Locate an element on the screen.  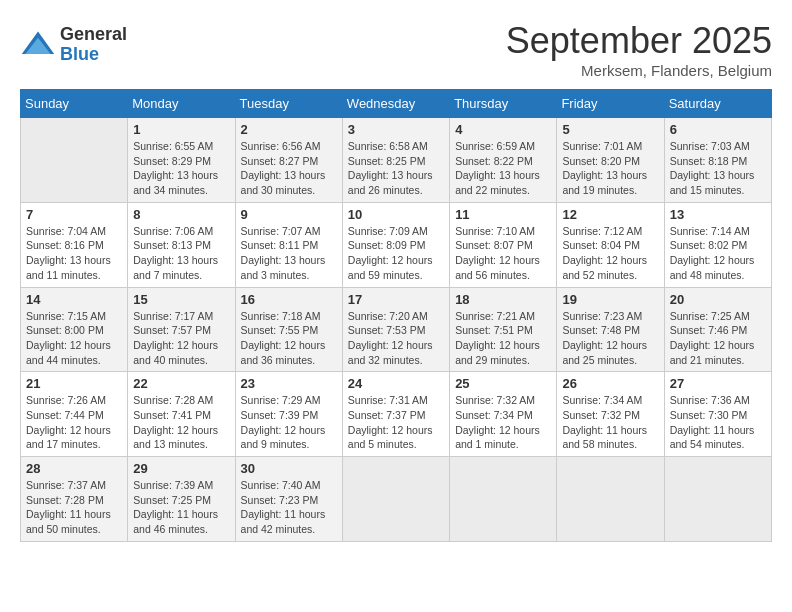
day-number: 4 is located at coordinates (503, 130).